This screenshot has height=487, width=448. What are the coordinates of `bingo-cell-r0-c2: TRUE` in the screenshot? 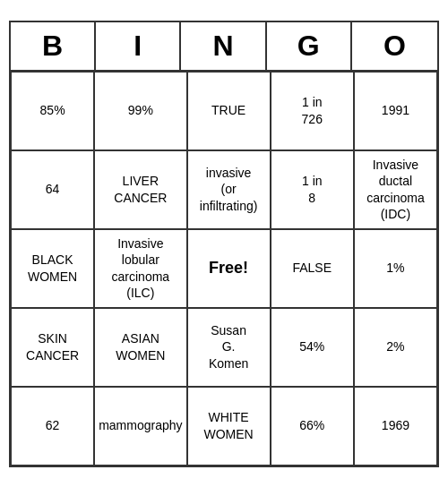 It's located at (229, 111).